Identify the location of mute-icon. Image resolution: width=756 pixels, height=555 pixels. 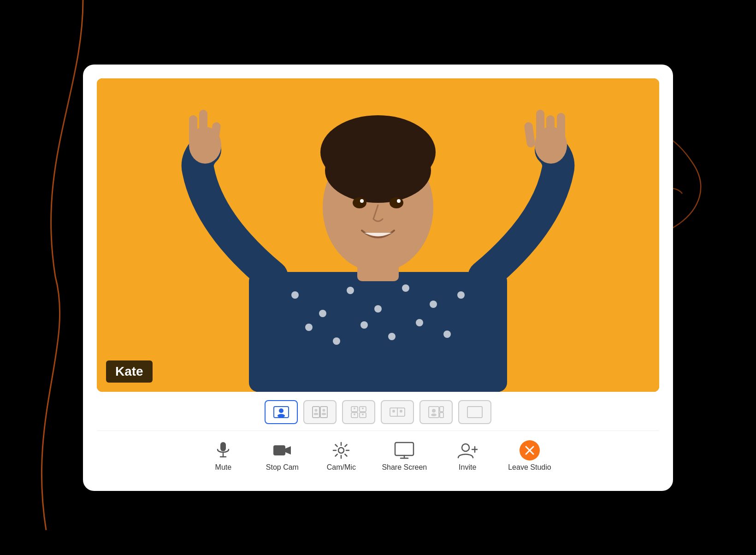
(223, 450).